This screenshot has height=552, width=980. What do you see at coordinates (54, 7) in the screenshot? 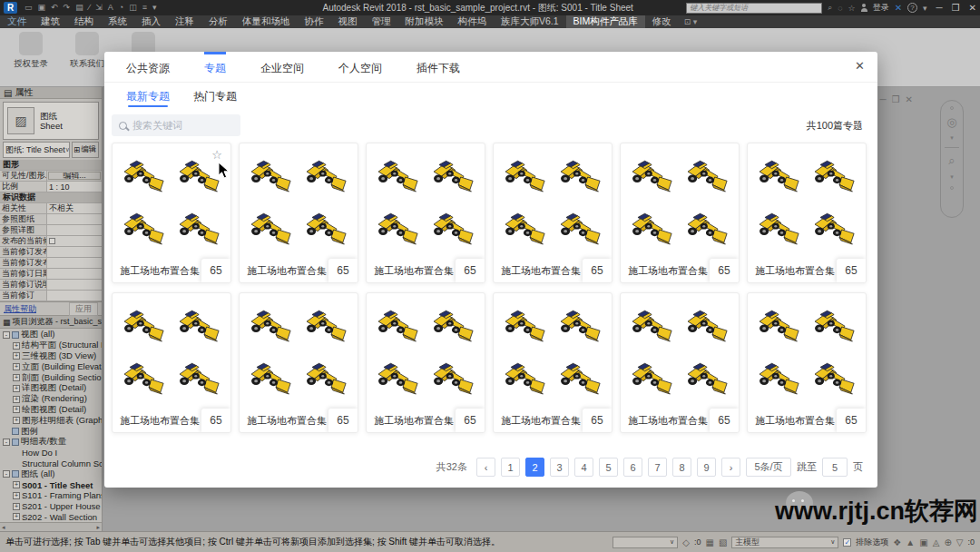
I see `undo-icon: ↶` at bounding box center [54, 7].